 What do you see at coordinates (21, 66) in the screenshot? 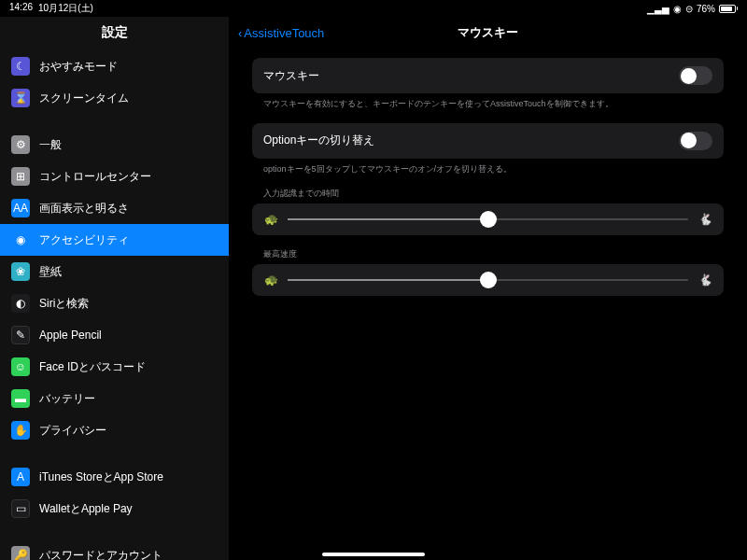
I see `moon-icon: ☾` at bounding box center [21, 66].